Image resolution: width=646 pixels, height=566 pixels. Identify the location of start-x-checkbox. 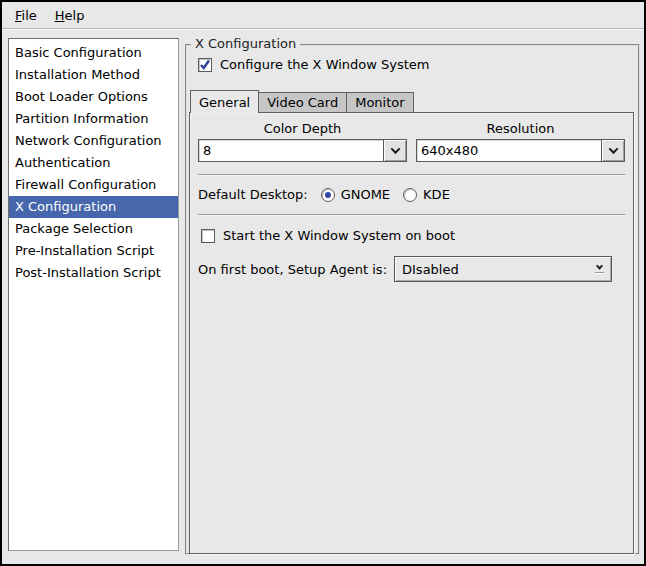
(208, 236).